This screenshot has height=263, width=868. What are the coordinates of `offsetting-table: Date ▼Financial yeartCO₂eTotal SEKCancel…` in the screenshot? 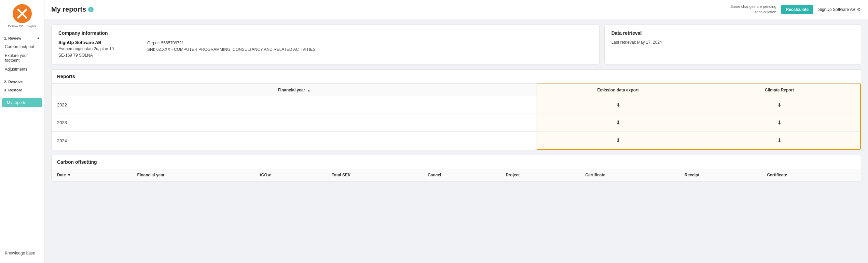 It's located at (456, 175).